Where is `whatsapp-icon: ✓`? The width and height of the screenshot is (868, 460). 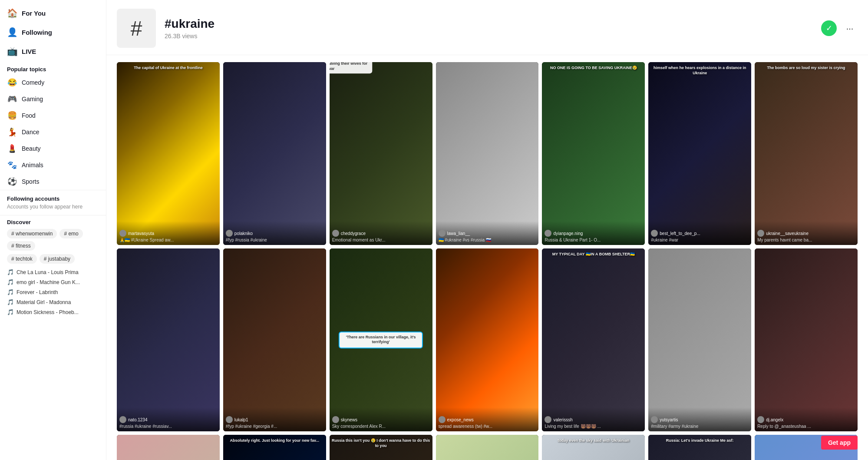
whatsapp-icon: ✓ is located at coordinates (829, 28).